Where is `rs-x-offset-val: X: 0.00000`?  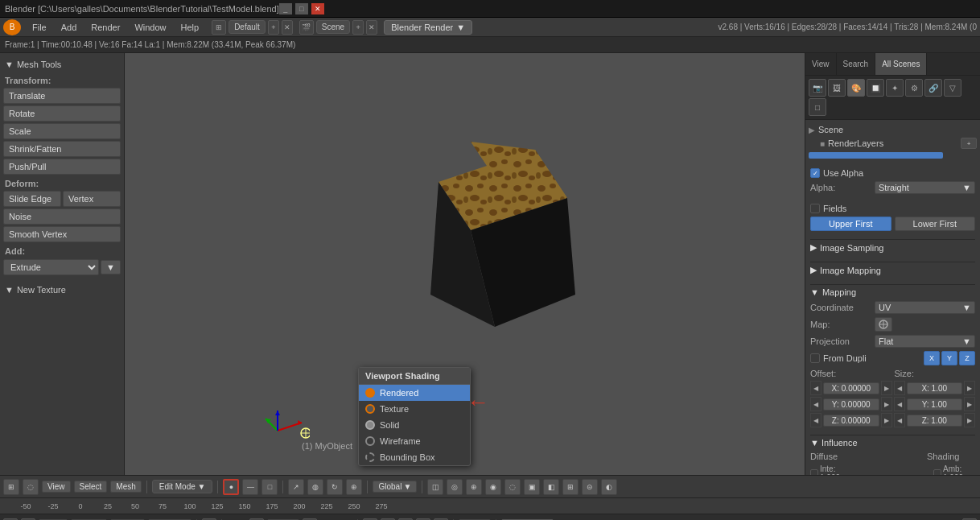 rs-x-offset-val: X: 0.00000 is located at coordinates (851, 388).